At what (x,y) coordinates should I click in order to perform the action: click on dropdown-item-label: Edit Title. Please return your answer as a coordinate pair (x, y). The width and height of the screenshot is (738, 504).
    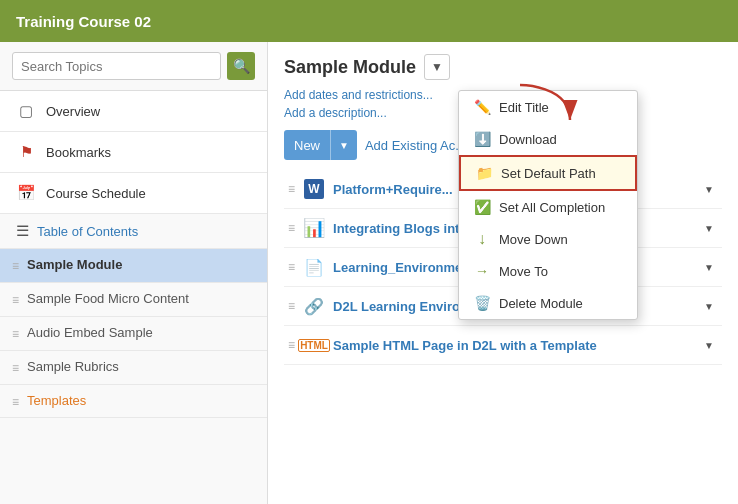
    Looking at the image, I should click on (524, 108).